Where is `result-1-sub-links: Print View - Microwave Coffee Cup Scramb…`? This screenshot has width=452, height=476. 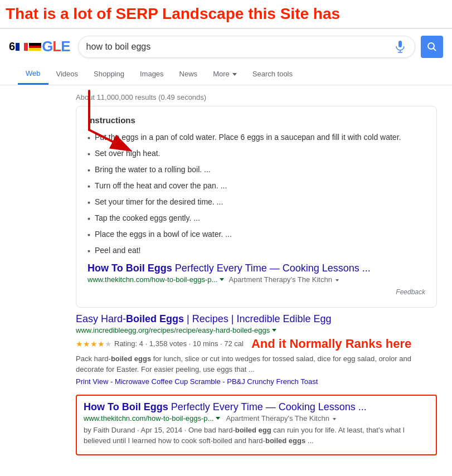 result-1-sub-links: Print View - Microwave Coffee Cup Scramb… is located at coordinates (256, 381).